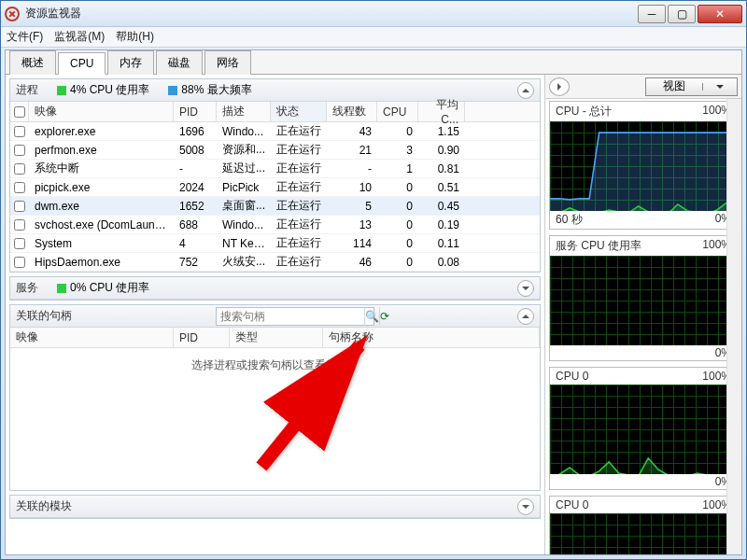 The width and height of the screenshot is (747, 560). What do you see at coordinates (131, 63) in the screenshot?
I see `tab-memory: 内存` at bounding box center [131, 63].